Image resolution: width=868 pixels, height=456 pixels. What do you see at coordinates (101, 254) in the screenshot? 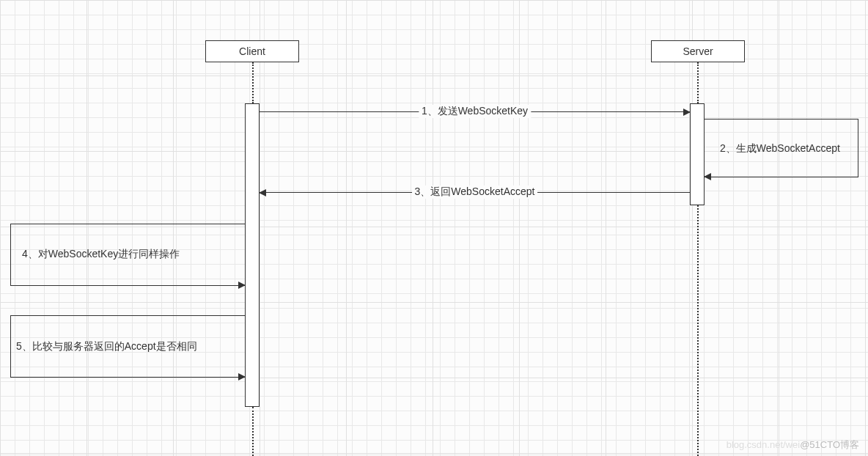
I see `message-4-label: 4、对WebSocketKey进行同样操作` at bounding box center [101, 254].